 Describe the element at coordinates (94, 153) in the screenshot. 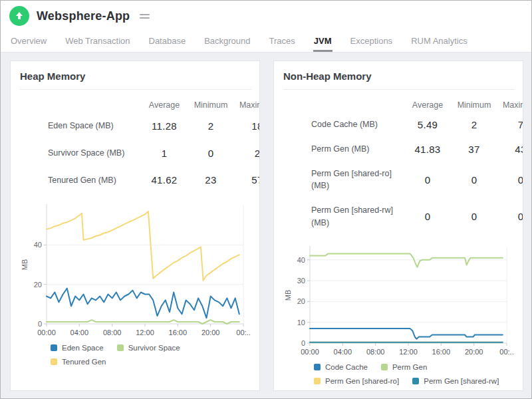

I see `metric-label: Survivor Space (MB)` at that location.